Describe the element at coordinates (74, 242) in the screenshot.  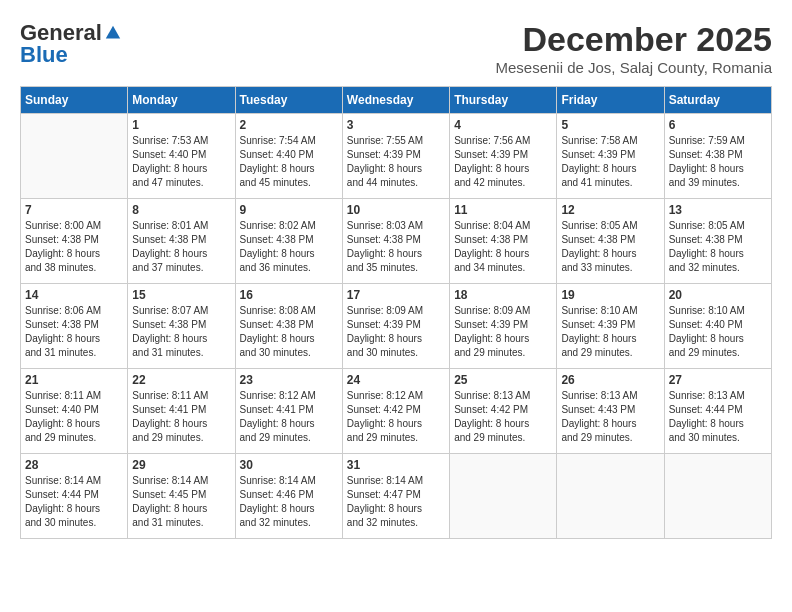
I see `calendar-cell: 7Sunrise: 8:00 AM Sunset: 4:38 PM Daylig…` at that location.